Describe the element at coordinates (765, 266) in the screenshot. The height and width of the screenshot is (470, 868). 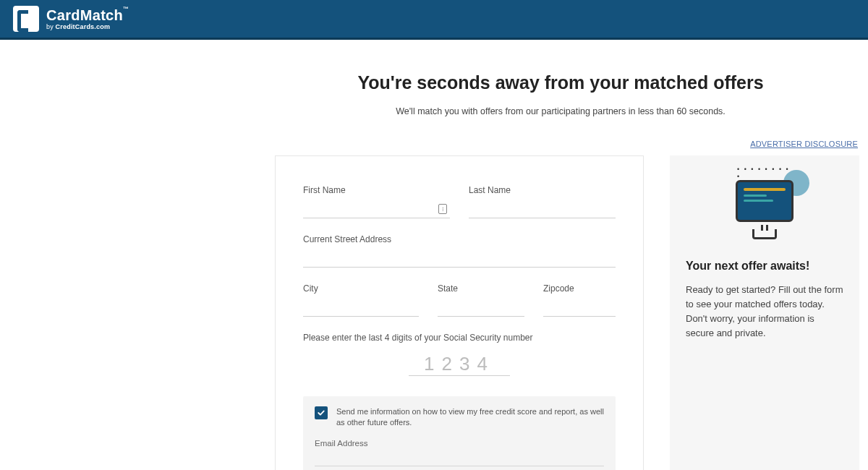
I see `sidebar-title: Your next offer awaits!` at that location.